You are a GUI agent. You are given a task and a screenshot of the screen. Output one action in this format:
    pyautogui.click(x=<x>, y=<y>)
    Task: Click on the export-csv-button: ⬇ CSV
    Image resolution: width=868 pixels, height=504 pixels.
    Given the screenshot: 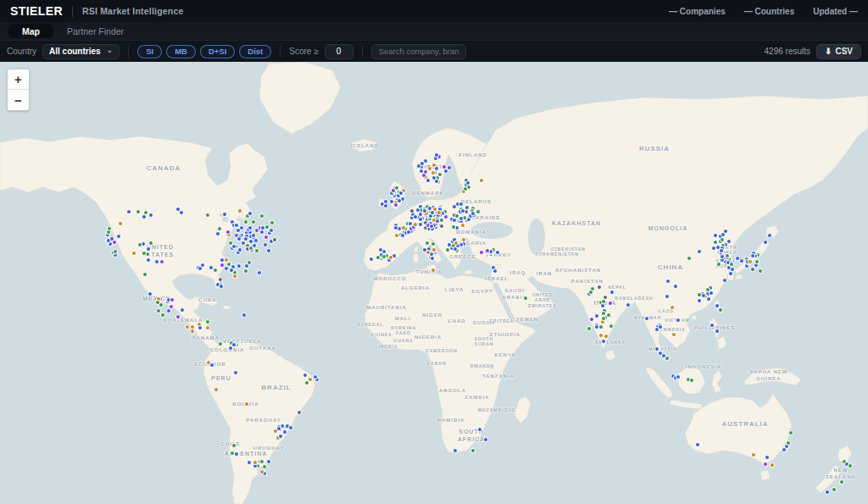 What is the action you would take?
    pyautogui.click(x=839, y=52)
    